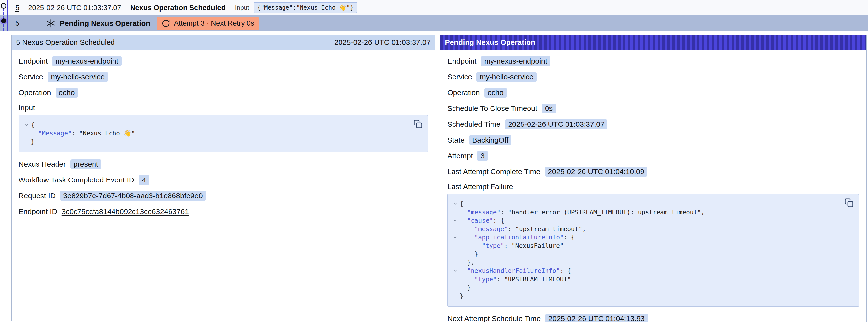 Image resolution: width=868 pixels, height=322 pixels. I want to click on failure-json-lines: {"message": "handler error (UPSTREAM_TIM…, so click(646, 250).